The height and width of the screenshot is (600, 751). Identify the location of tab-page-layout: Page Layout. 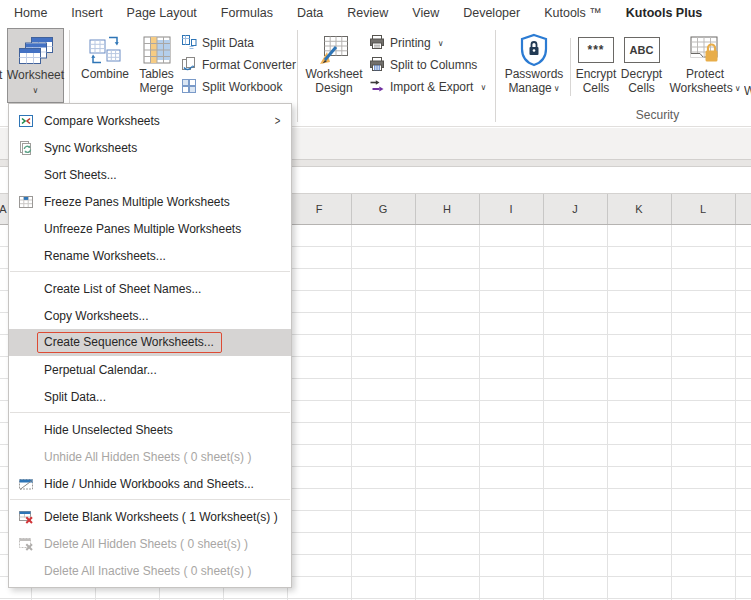
(162, 14).